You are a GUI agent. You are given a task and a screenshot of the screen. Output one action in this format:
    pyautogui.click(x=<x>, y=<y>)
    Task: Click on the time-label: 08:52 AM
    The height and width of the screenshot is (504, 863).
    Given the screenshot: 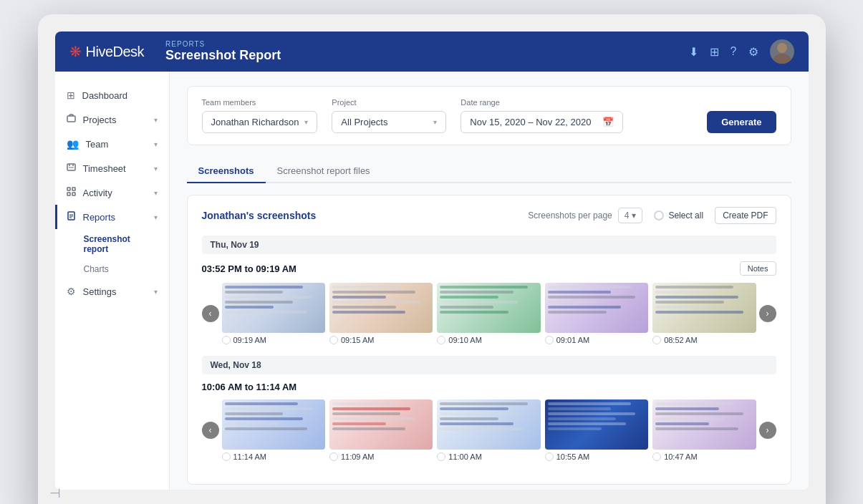 What is the action you would take?
    pyautogui.click(x=680, y=340)
    